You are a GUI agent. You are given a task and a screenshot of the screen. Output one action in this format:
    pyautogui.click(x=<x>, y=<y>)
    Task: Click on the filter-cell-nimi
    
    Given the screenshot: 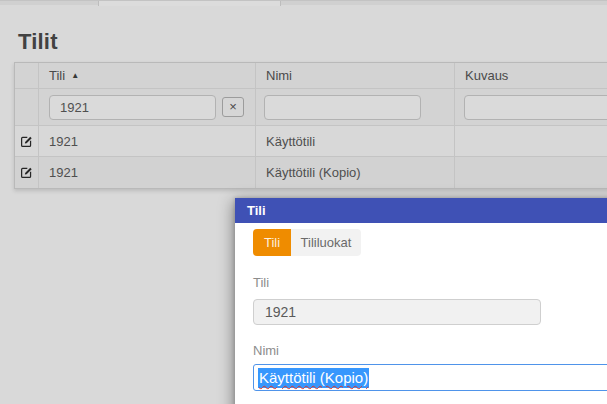 What is the action you would take?
    pyautogui.click(x=356, y=107)
    